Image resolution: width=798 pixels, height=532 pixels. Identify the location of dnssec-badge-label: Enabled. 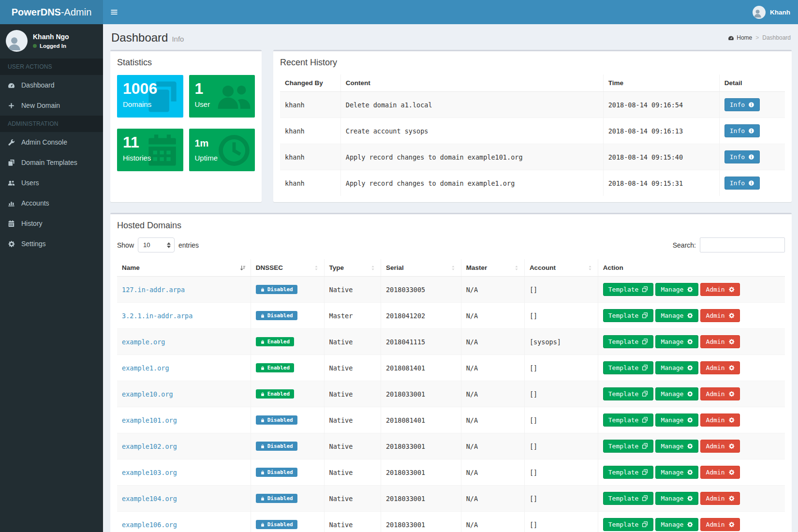
(279, 341).